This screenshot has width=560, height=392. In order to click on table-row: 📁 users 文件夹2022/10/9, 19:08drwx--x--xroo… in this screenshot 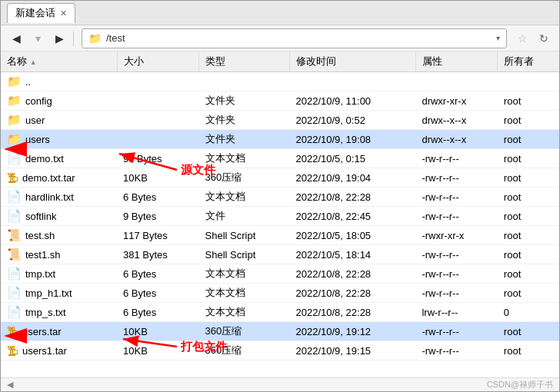, I will do `click(280, 140)`.